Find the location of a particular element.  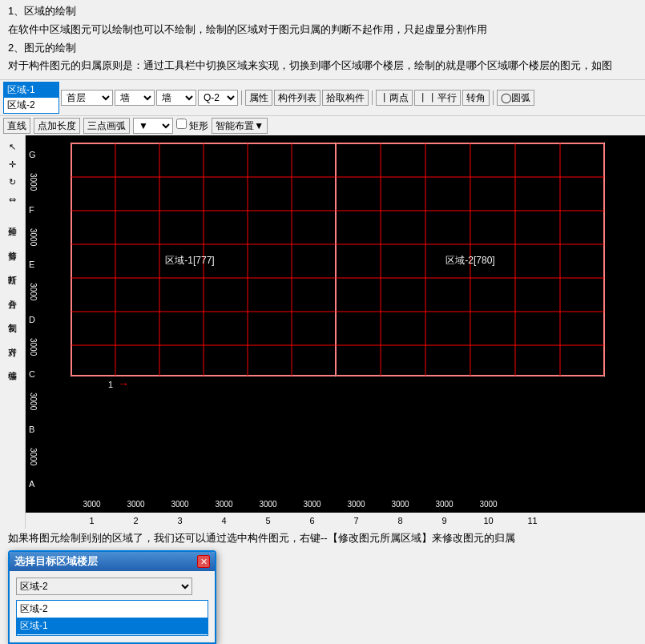

dialog-title: 选择目标区域楼层 is located at coordinates (56, 561).